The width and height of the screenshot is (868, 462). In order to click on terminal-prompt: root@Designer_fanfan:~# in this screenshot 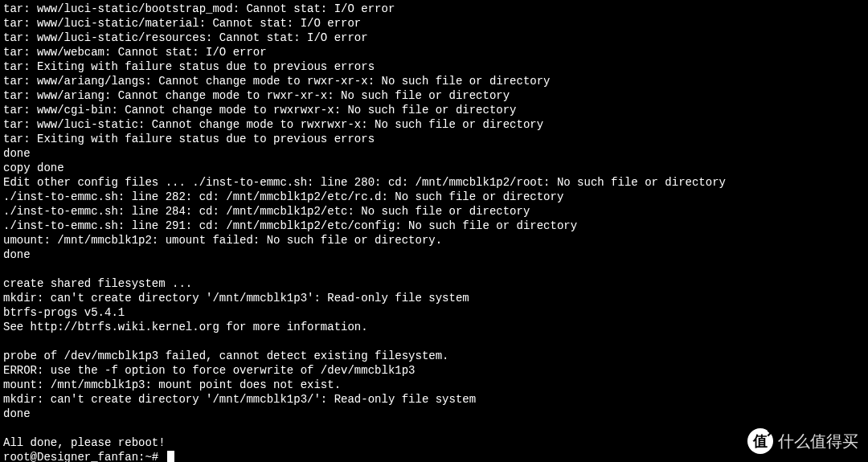, I will do `click(84, 456)`.